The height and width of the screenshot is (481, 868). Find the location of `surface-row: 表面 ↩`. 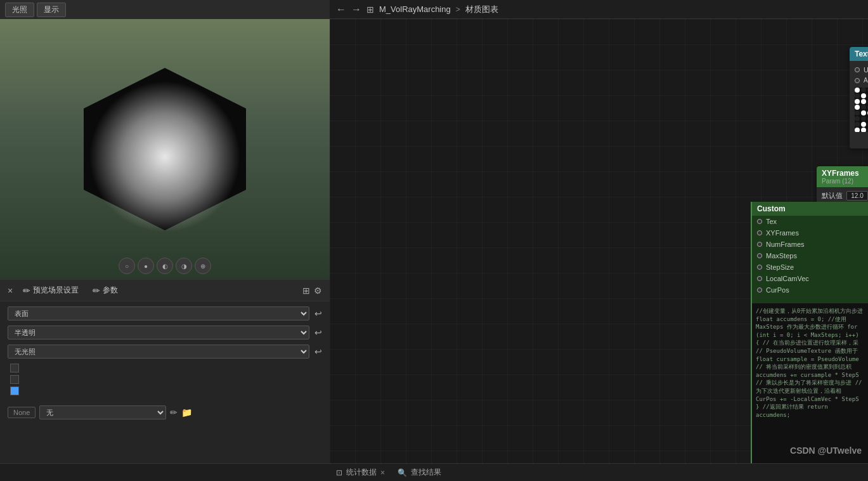

surface-row: 表面 ↩ is located at coordinates (165, 313).